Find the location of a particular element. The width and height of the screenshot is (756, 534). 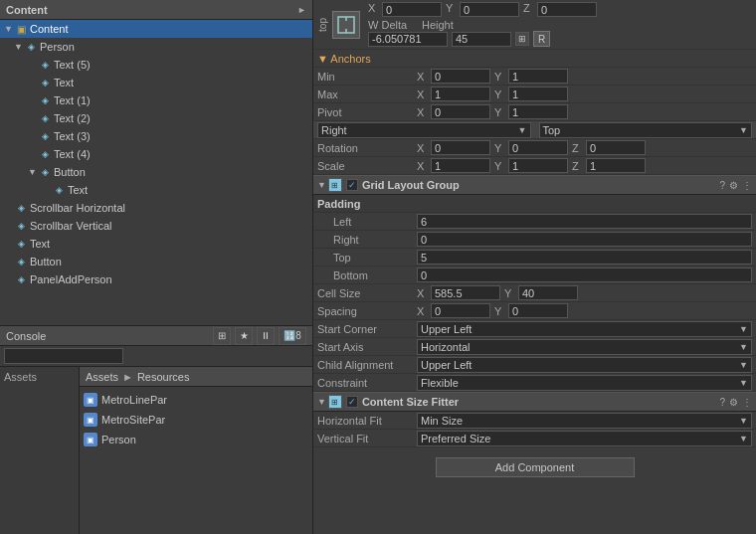

tree-item-button: ▼ ◈ Button is located at coordinates (156, 172).